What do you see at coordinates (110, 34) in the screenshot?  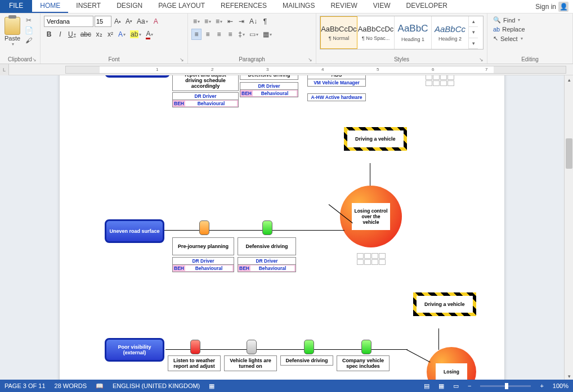 I see `superscript-button: x²` at bounding box center [110, 34].